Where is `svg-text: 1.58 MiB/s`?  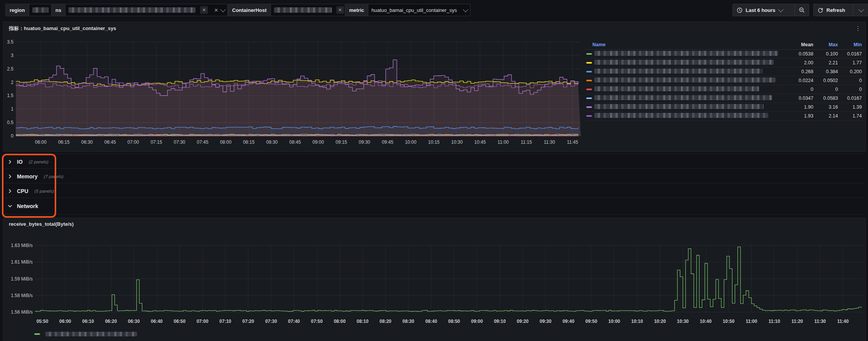
svg-text: 1.58 MiB/s is located at coordinates (22, 296).